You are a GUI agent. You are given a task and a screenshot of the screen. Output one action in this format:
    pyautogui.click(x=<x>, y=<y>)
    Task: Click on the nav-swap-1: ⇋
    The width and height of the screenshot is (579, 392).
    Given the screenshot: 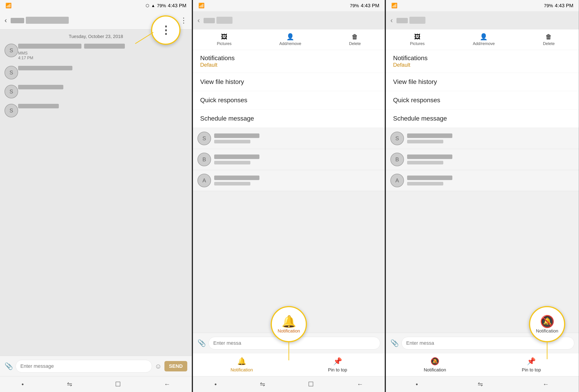 What is the action you would take?
    pyautogui.click(x=70, y=384)
    